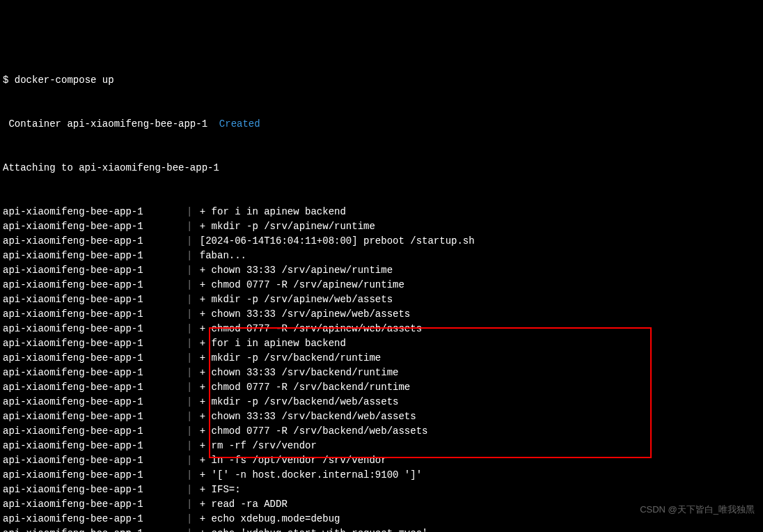 The height and width of the screenshot is (532, 763). What do you see at coordinates (477, 256) in the screenshot?
I see `log-body: faban...` at bounding box center [477, 256].